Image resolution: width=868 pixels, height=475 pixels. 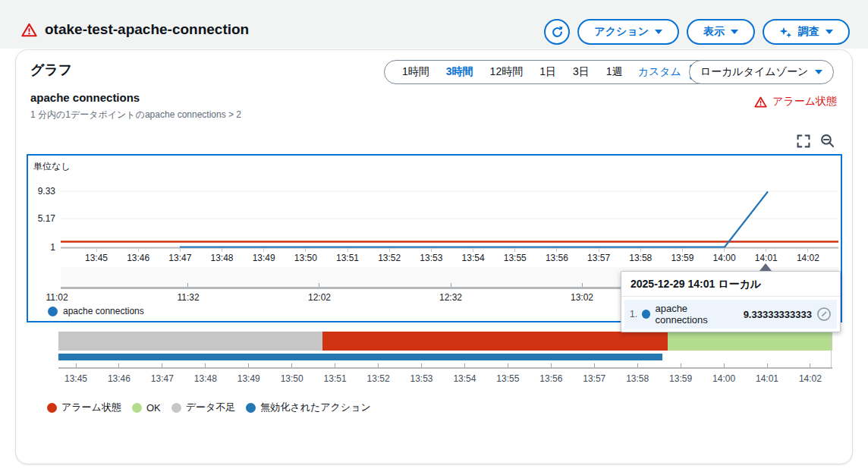 I want to click on timeline-tick: 13:53, so click(x=422, y=373).